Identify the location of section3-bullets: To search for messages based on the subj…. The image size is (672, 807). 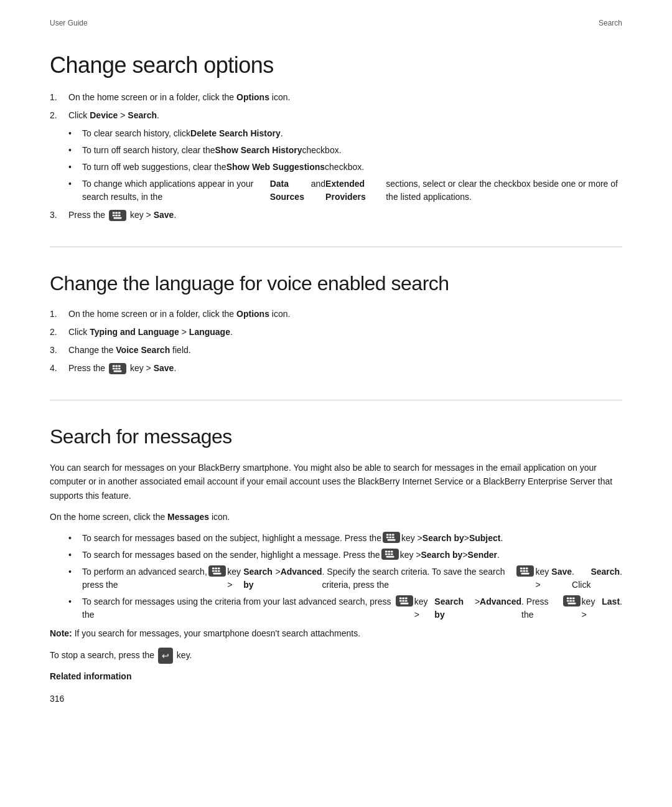
(345, 577).